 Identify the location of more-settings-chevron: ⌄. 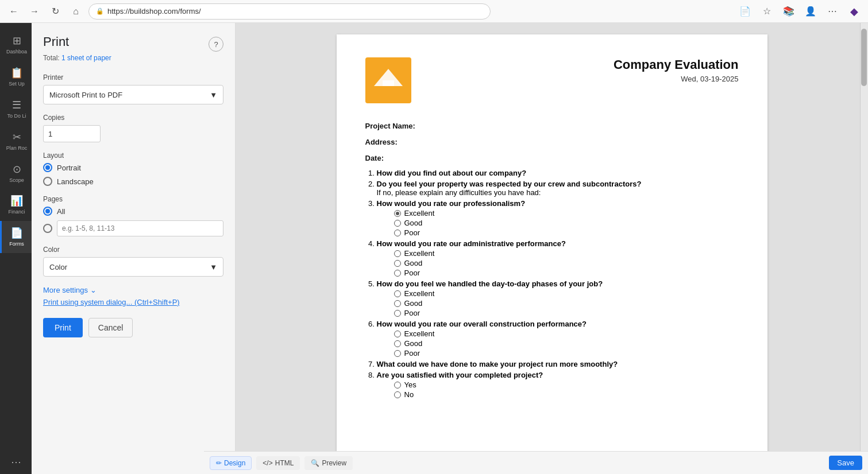
(93, 290).